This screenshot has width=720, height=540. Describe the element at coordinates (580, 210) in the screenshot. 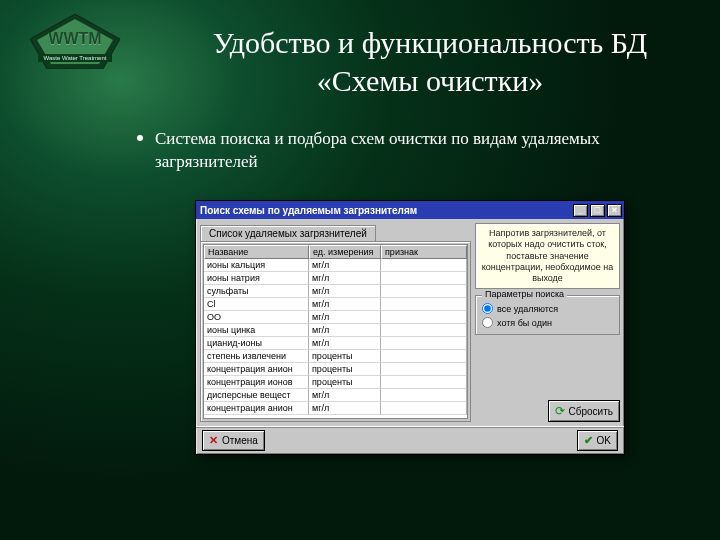

I see `minimize-button: _` at that location.